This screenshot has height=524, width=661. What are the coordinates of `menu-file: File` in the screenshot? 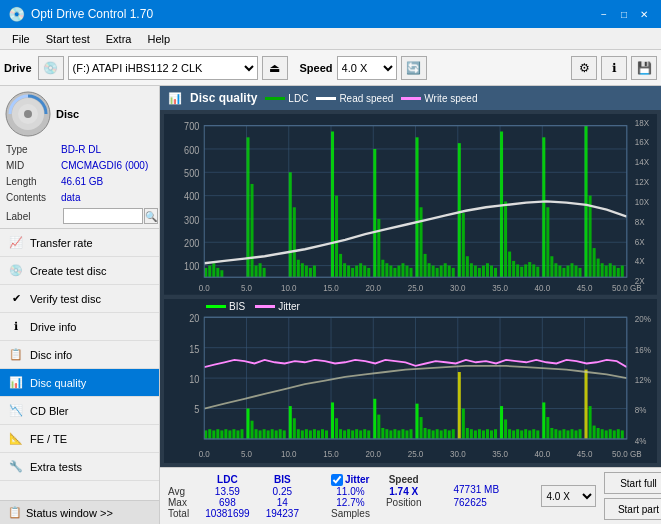 It's located at (21, 39).